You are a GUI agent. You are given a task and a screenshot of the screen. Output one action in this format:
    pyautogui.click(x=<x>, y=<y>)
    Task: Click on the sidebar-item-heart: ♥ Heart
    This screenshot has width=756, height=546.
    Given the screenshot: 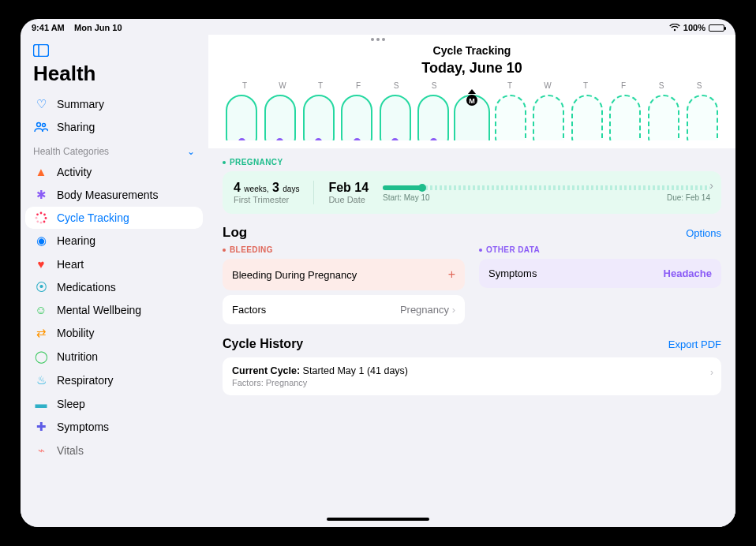 What is the action you would take?
    pyautogui.click(x=114, y=264)
    